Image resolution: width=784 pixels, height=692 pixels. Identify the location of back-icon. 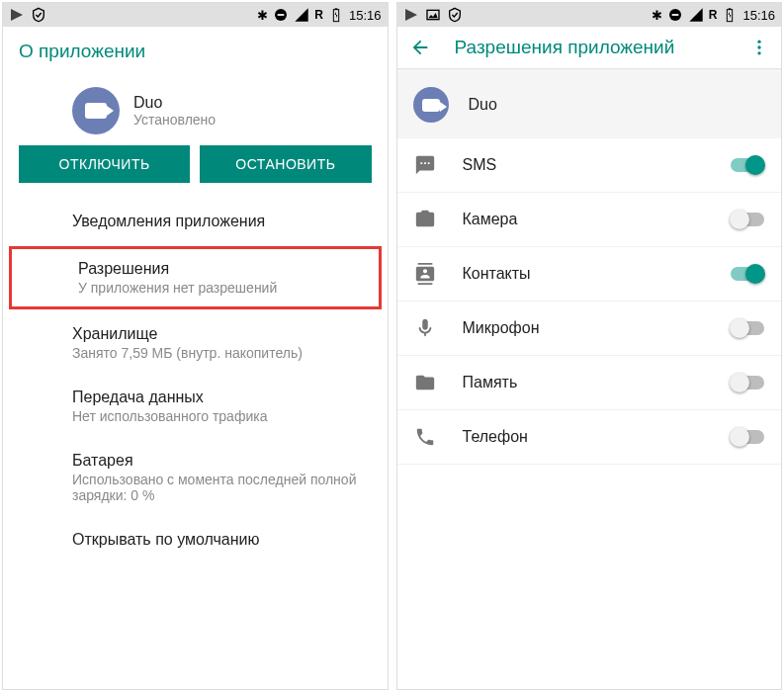
(420, 47).